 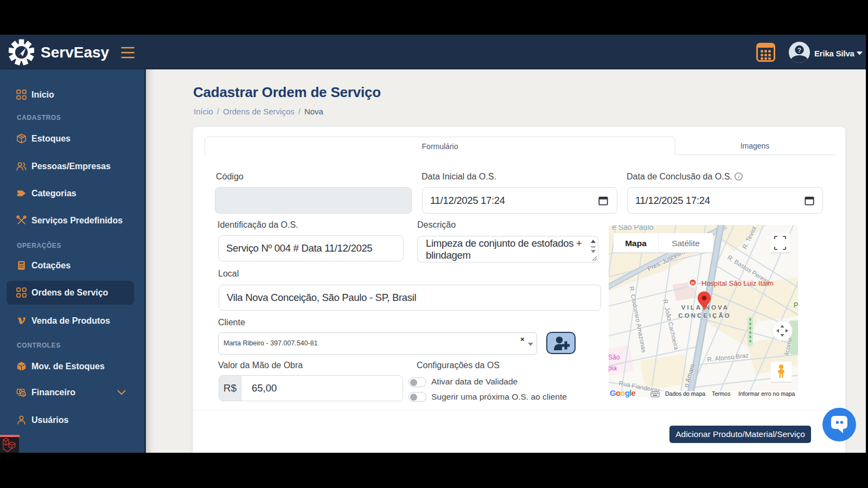 What do you see at coordinates (685, 394) in the screenshot?
I see `svg-text: Dados do mapa` at bounding box center [685, 394].